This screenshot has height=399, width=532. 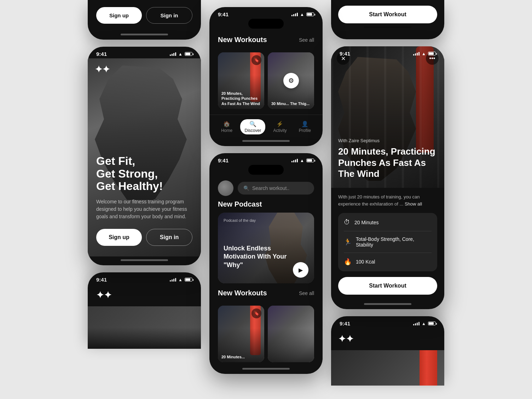 What do you see at coordinates (306, 40) in the screenshot?
I see `see-all-btn: See all` at bounding box center [306, 40].